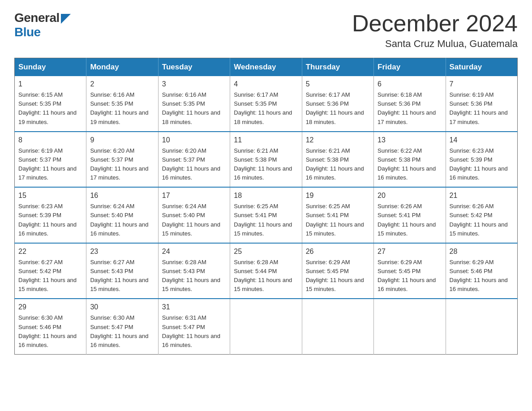 The width and height of the screenshot is (532, 411). What do you see at coordinates (479, 276) in the screenshot?
I see `day-info: Sunrise: 6:29 AMSunset: 5:46 PMDaylight:…` at bounding box center [479, 276].